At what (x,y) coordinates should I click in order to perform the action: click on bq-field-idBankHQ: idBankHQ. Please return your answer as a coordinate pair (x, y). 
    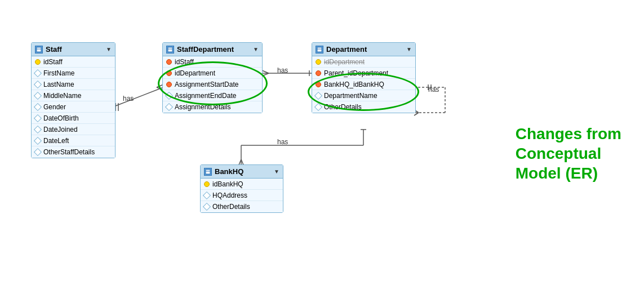
    Looking at the image, I should click on (242, 184).